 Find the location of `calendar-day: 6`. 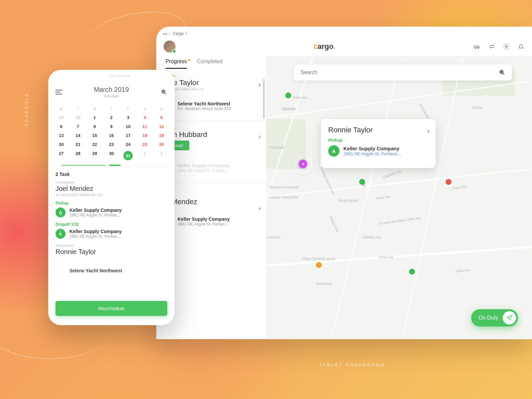

calendar-day: 6 is located at coordinates (61, 126).